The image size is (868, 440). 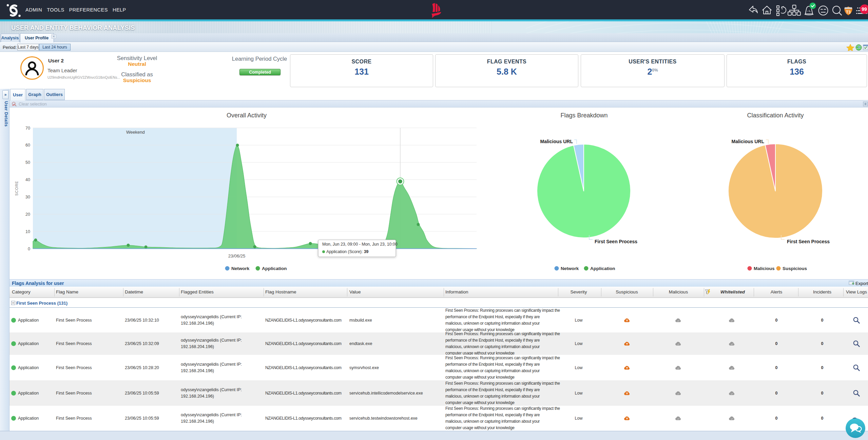 I want to click on svg-text: 50, so click(x=28, y=162).